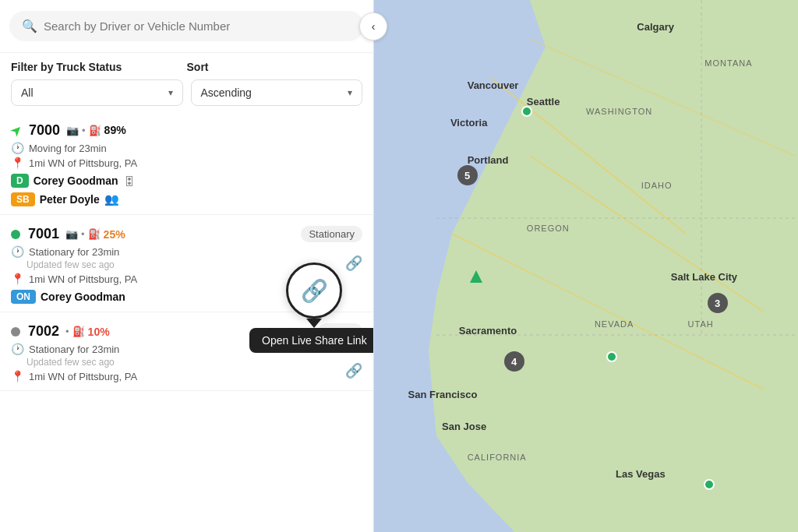 This screenshot has height=532, width=798. Describe the element at coordinates (655, 26) in the screenshot. I see `city-calgary: Calgary` at that location.